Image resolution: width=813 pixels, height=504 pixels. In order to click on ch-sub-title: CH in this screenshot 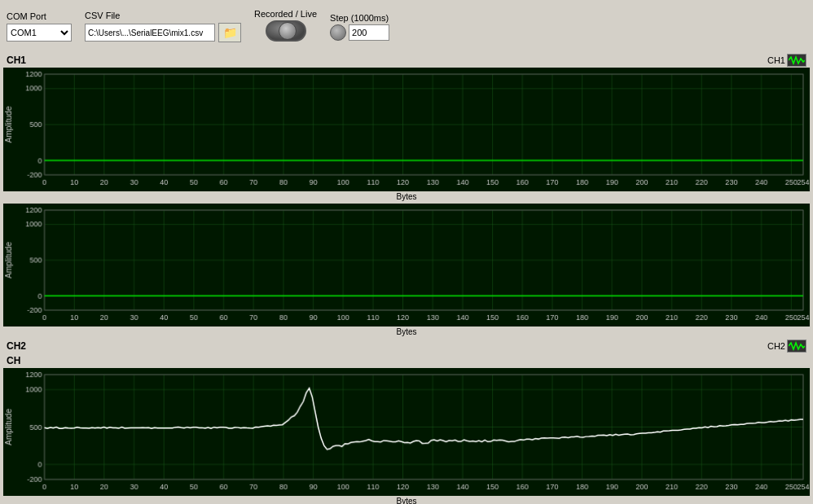, I will do `click(13, 361)`.